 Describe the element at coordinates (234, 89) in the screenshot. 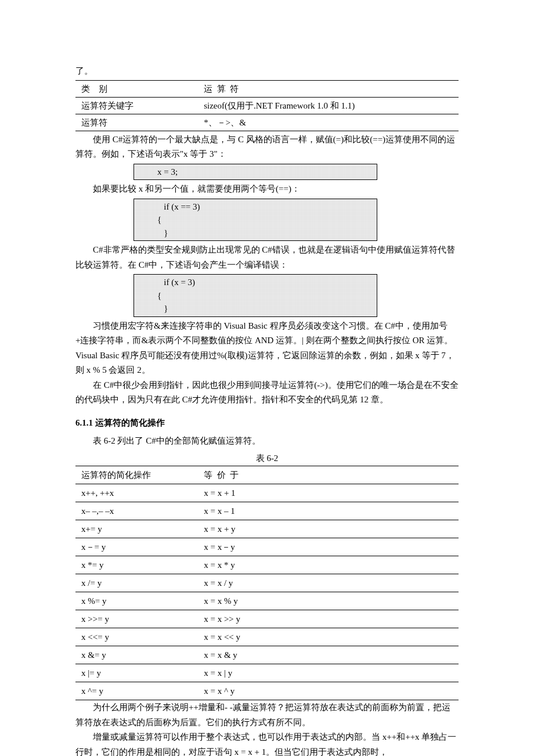

I see `cell-text: 符` at that location.